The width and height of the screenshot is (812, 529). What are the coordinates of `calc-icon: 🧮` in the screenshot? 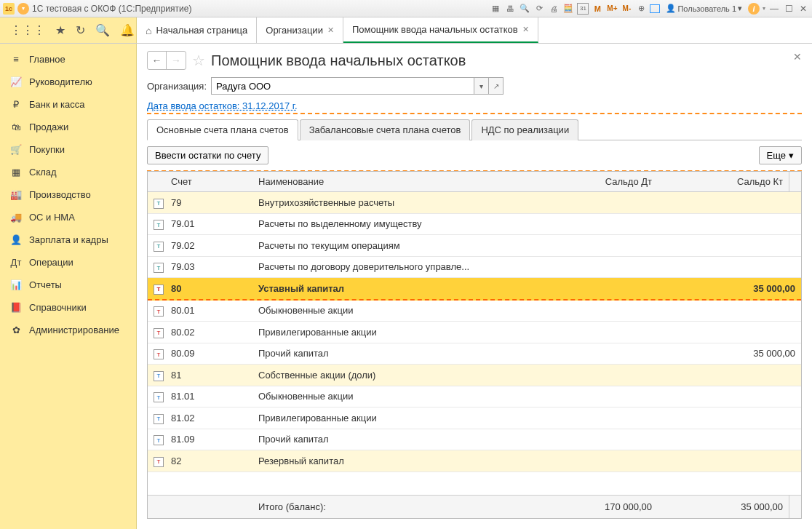 It's located at (568, 9).